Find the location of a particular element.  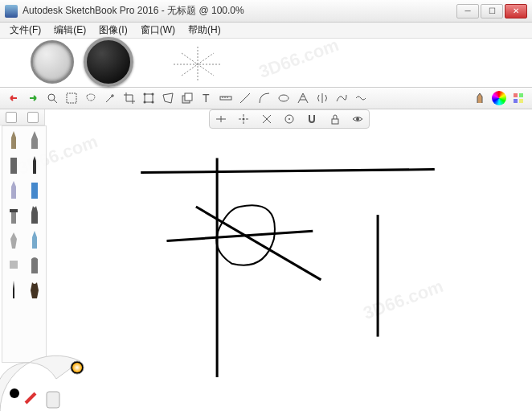

brush-smear is located at coordinates (14, 240).